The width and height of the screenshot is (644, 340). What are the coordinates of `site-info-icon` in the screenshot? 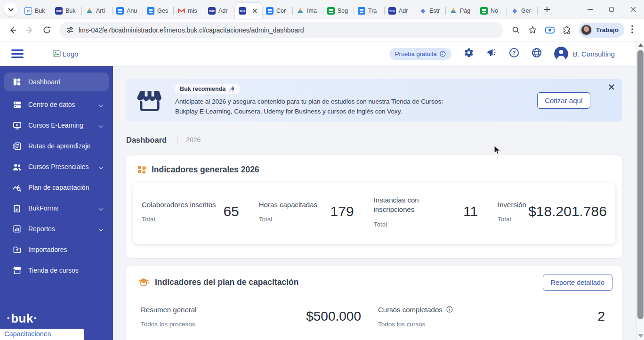 It's located at (70, 30).